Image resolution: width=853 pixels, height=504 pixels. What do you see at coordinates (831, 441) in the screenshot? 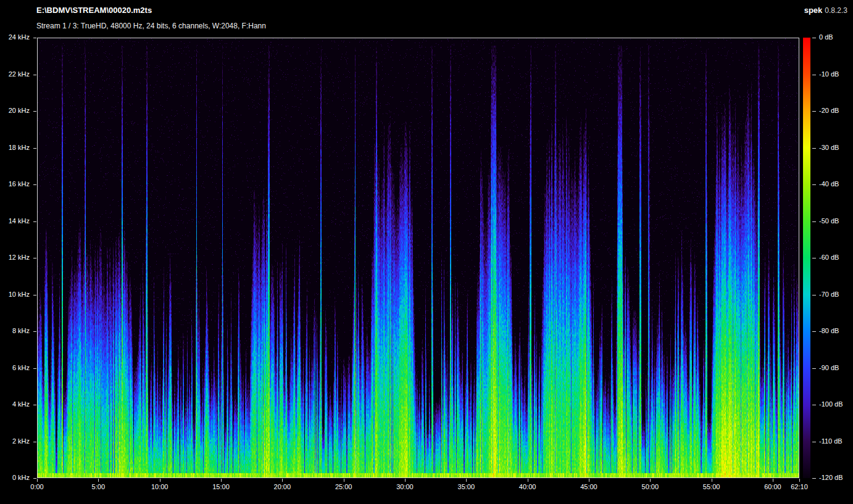
I see `legend-tick-label: -110 dB` at bounding box center [831, 441].